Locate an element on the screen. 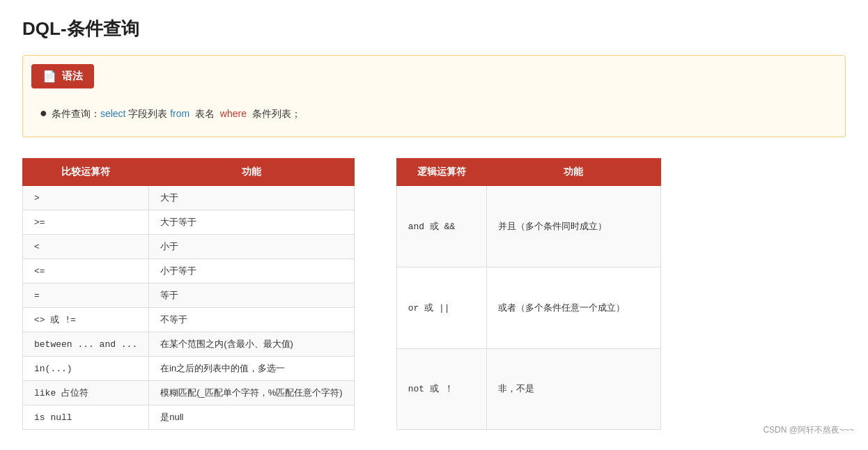 Image resolution: width=868 pixels, height=450 pixels. logical-desc: 并且（多个条件同时成立） is located at coordinates (573, 227).